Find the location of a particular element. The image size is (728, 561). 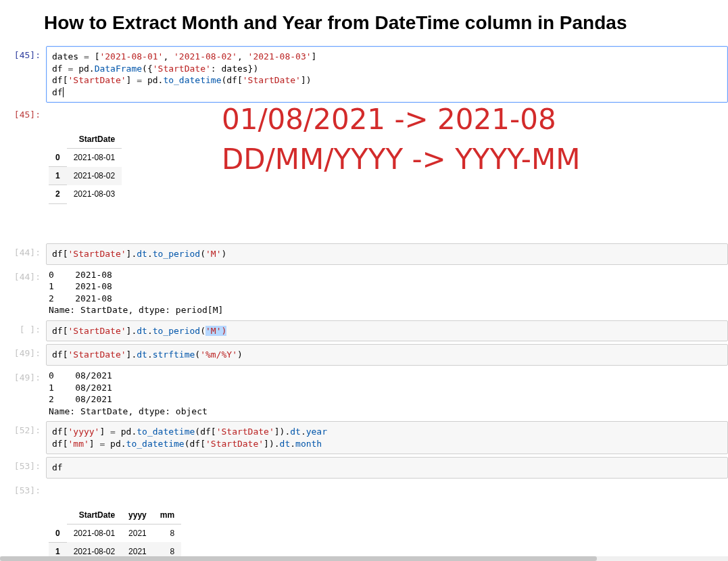

input-prompt: [49]: is located at coordinates (23, 351).